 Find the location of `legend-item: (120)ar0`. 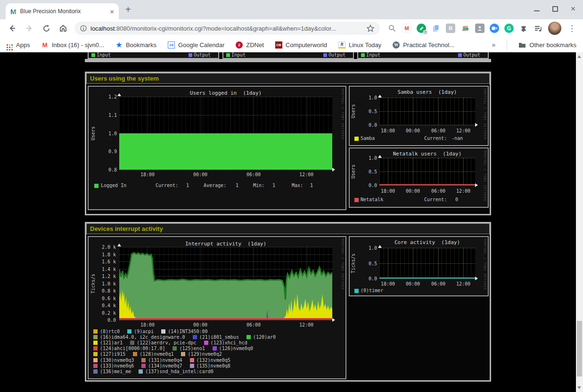

legend-item: (120)ar0 is located at coordinates (261, 337).